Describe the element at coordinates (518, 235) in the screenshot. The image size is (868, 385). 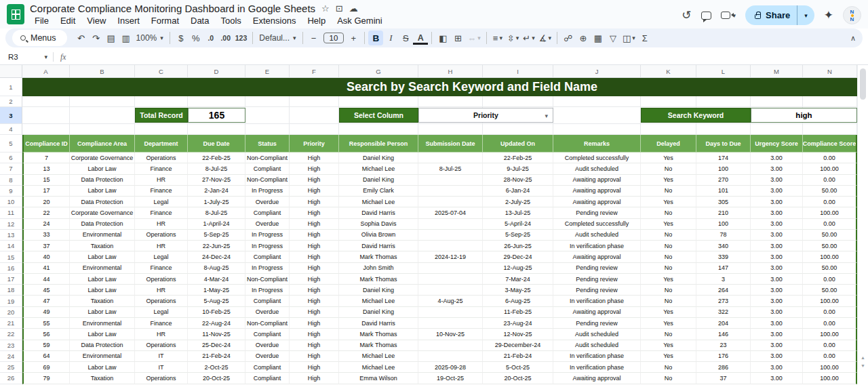
I see `cell: 5-Sep-25` at that location.